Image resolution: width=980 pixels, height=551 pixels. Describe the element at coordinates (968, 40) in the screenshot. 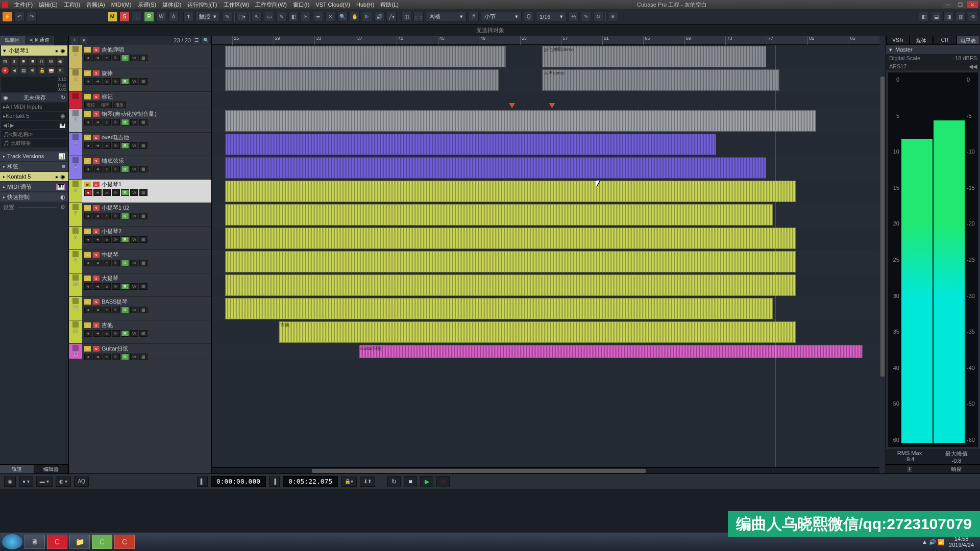

I see `rtab-meter: 电平表` at that location.